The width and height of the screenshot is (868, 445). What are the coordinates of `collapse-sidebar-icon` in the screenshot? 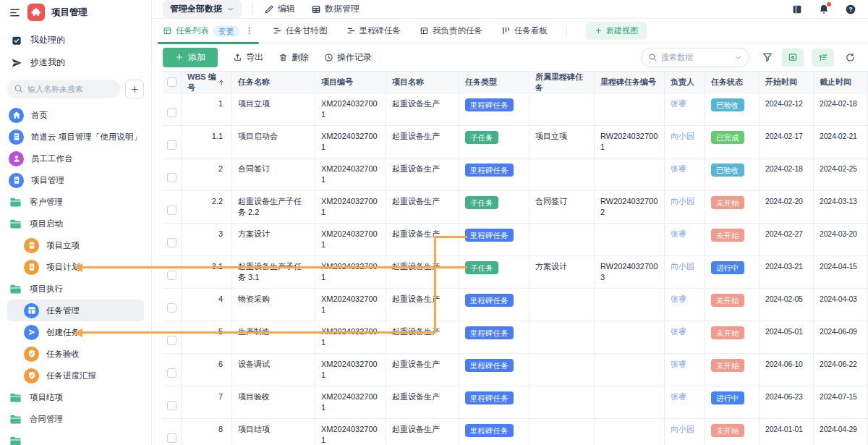 It's located at (14, 13).